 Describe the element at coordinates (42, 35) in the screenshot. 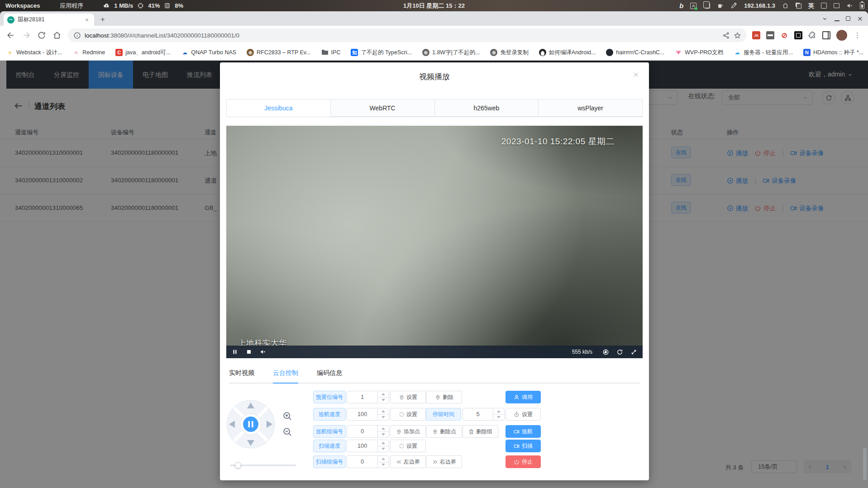

I see `reload-button` at that location.